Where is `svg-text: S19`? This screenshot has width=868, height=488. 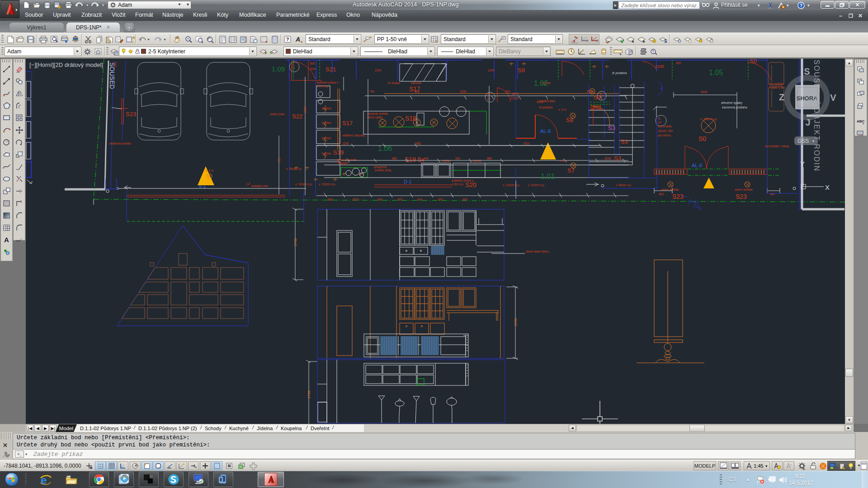
svg-text: S19 is located at coordinates (338, 153).